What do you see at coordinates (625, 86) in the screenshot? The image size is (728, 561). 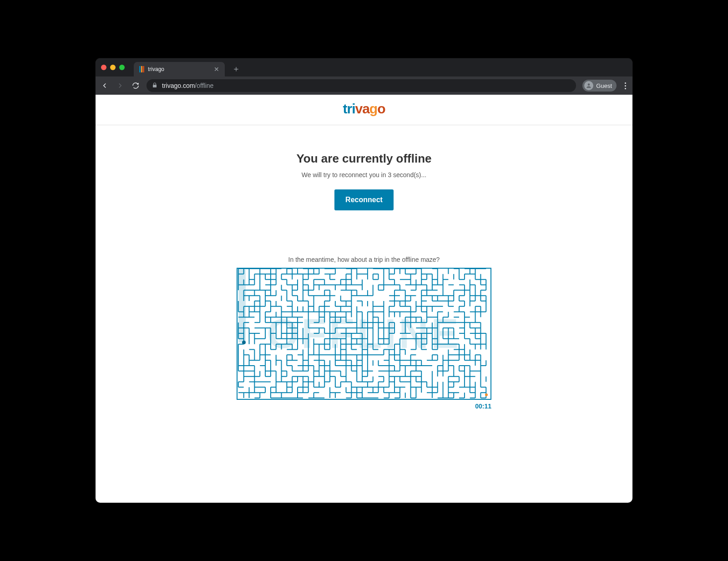 I see `kebab-menu-icon` at bounding box center [625, 86].